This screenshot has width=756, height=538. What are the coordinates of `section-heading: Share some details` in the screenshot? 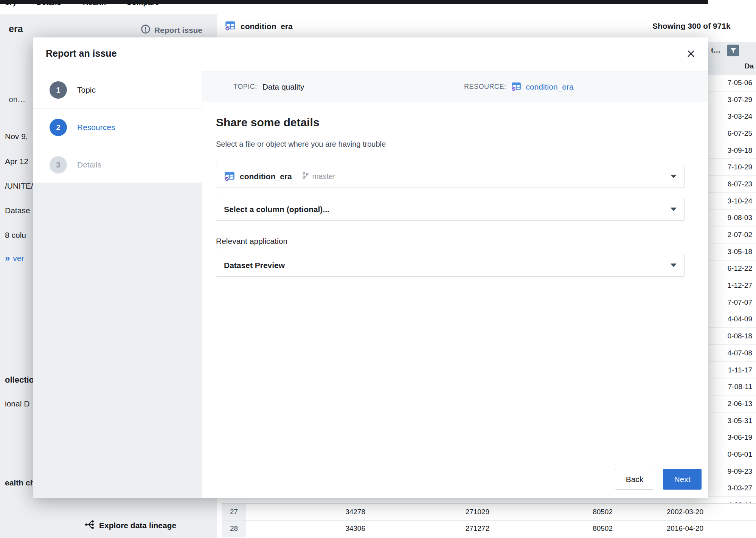 It's located at (268, 122).